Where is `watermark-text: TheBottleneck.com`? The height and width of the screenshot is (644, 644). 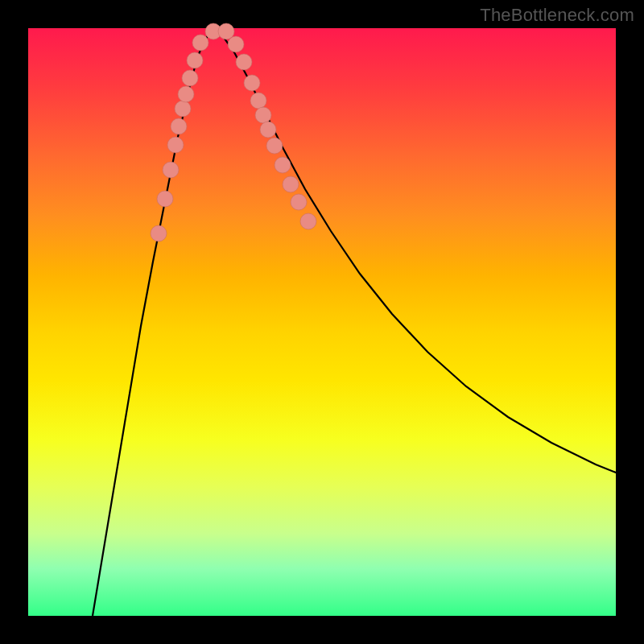
watermark-text: TheBottleneck.com is located at coordinates (557, 15).